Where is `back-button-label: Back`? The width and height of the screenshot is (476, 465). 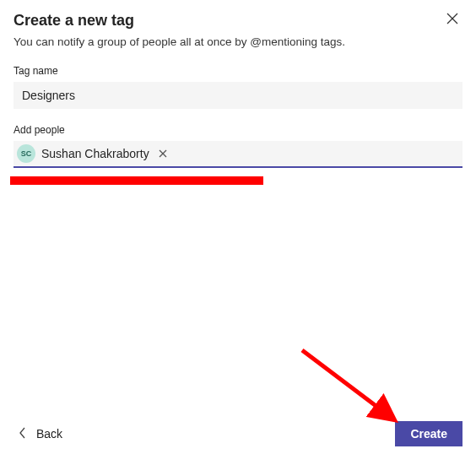 back-button-label: Back is located at coordinates (49, 434).